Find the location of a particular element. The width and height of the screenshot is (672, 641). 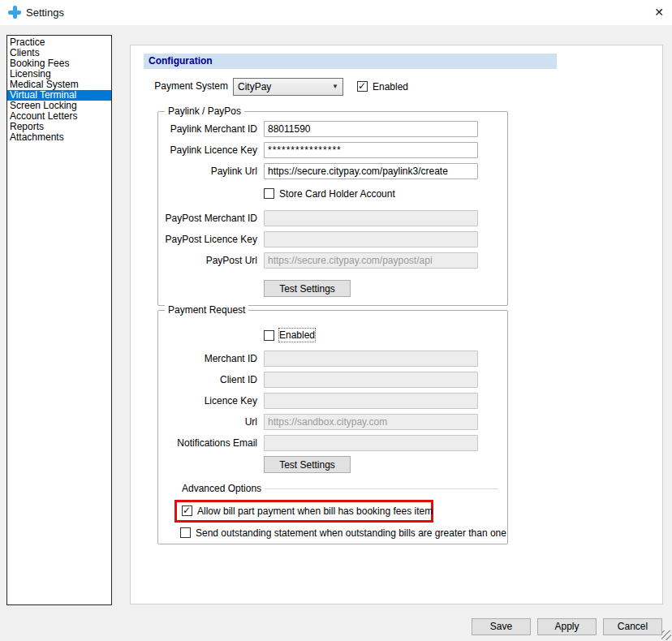

paypost-merchant-id-input is located at coordinates (371, 218).